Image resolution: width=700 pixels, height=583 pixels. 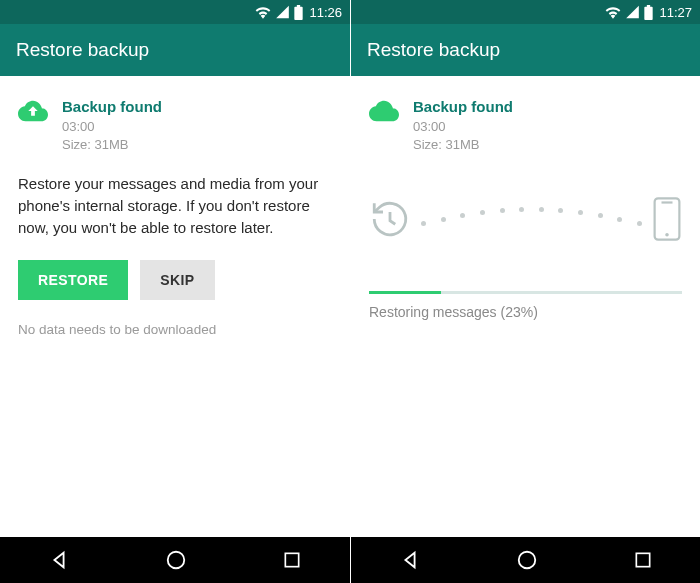 I want to click on progress-bar, so click(x=526, y=292).